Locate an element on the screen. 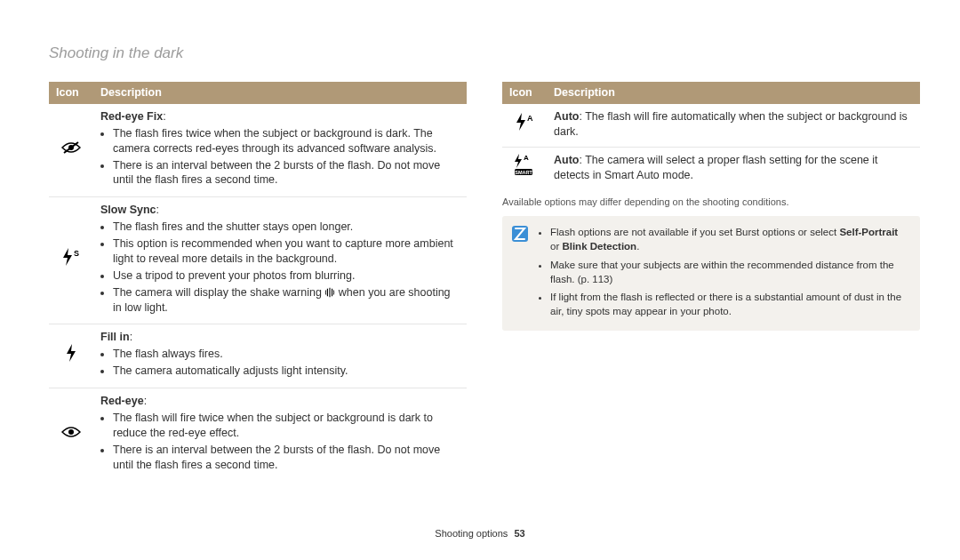 This screenshot has width=960, height=560. svg-text: S is located at coordinates (76, 253).